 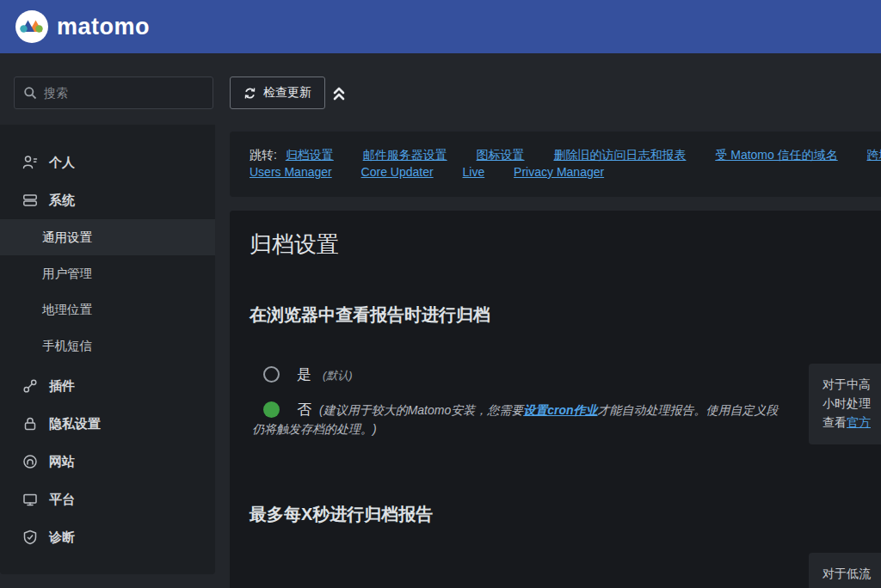 What do you see at coordinates (62, 163) in the screenshot?
I see `sidebar-item-label: 个人` at bounding box center [62, 163].